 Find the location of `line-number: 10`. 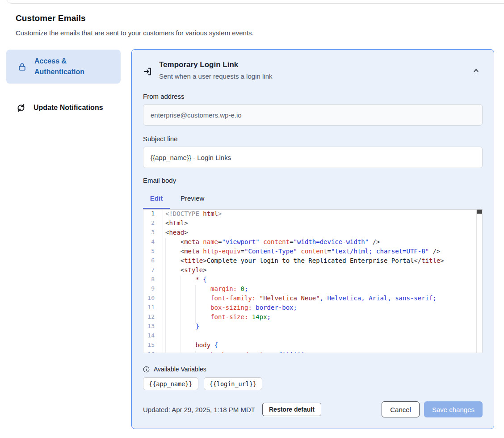

line-number: 10 is located at coordinates (153, 299).